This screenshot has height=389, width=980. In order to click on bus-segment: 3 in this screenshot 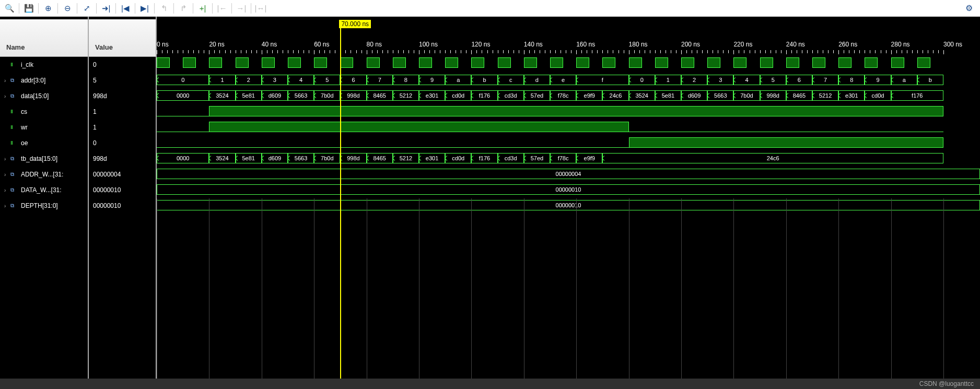, I will do `click(275, 80)`.